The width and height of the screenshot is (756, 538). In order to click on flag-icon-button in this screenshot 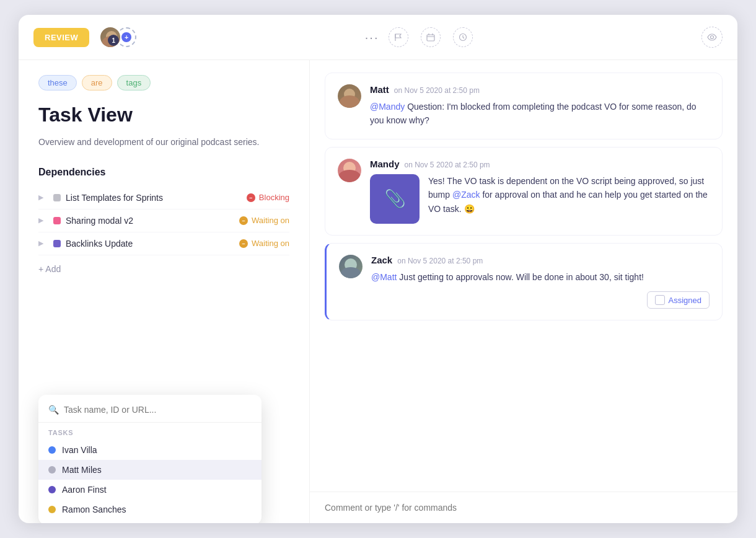, I will do `click(398, 37)`.